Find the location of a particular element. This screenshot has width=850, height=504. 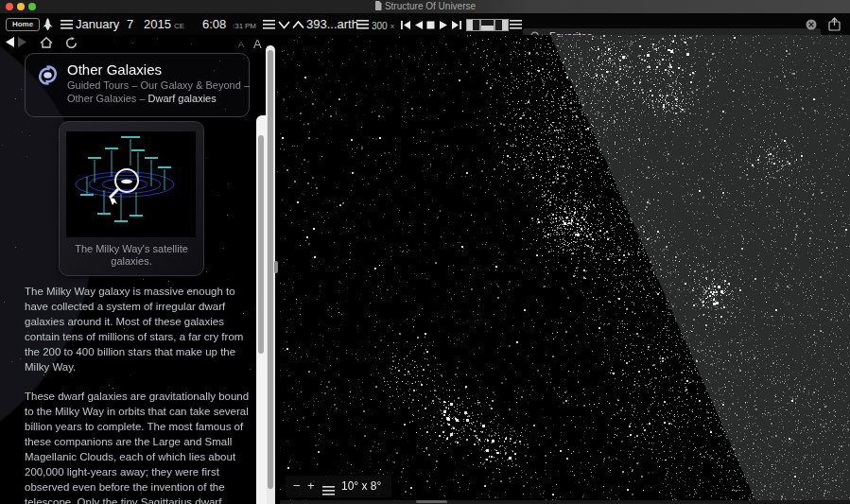

topic-header-card: Other Galaxies Guided Tours – Our Galaxy… is located at coordinates (137, 85).